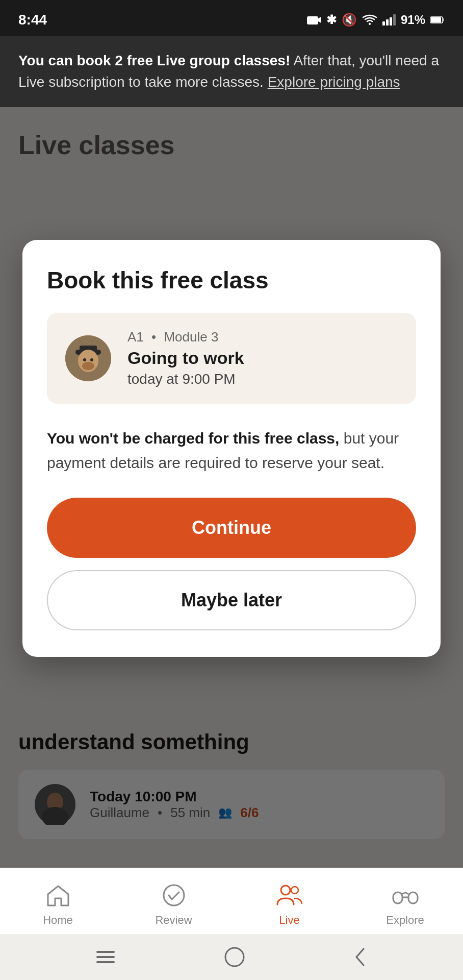 This screenshot has width=463, height=980. I want to click on nav-label-explore: Explore, so click(405, 920).